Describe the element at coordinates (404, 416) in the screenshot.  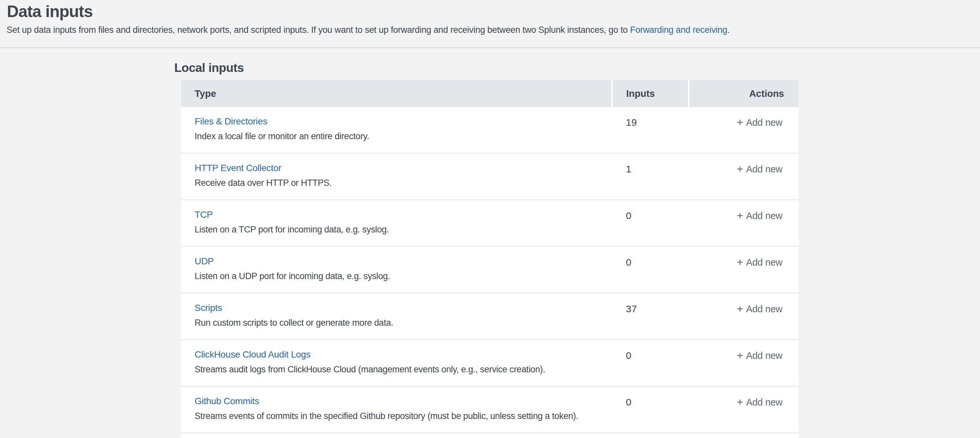
I see `input-type-description: Streams events of commits in the specifi…` at that location.